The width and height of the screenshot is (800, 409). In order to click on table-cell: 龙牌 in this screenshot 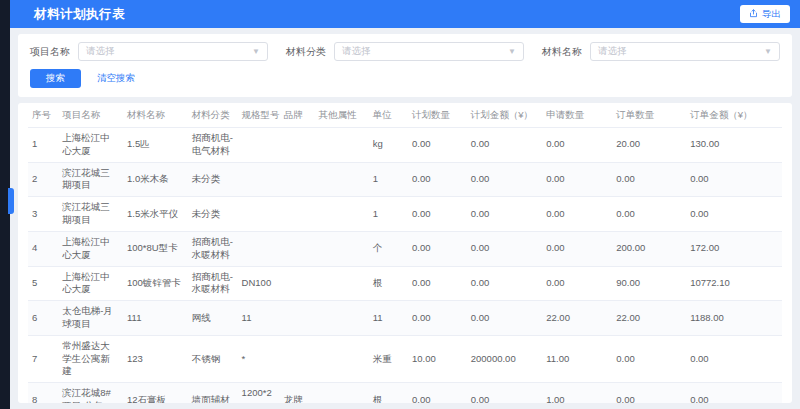, I will do `click(298, 393)`.